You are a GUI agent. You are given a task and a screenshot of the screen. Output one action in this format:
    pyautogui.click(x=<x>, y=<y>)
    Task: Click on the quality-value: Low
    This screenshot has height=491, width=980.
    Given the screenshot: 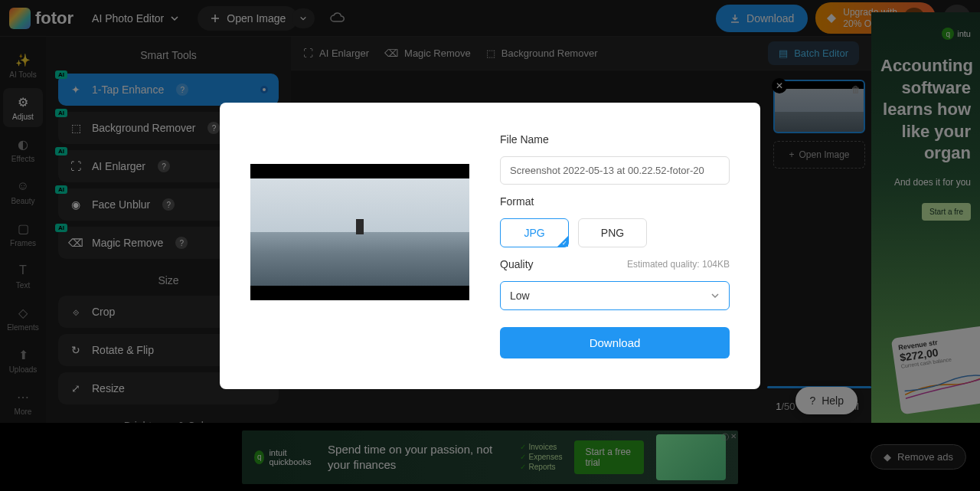 What is the action you would take?
    pyautogui.click(x=520, y=296)
    